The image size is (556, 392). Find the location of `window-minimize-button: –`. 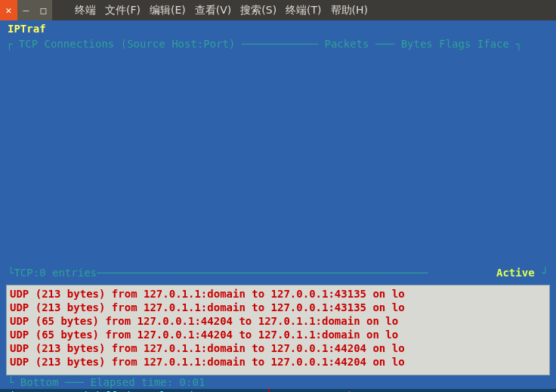

window-minimize-button: – is located at coordinates (26, 11).